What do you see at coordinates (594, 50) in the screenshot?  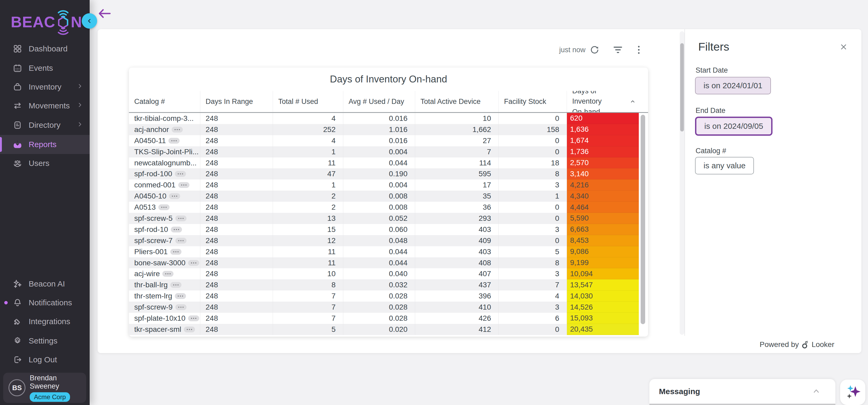 I see `refresh-icon` at bounding box center [594, 50].